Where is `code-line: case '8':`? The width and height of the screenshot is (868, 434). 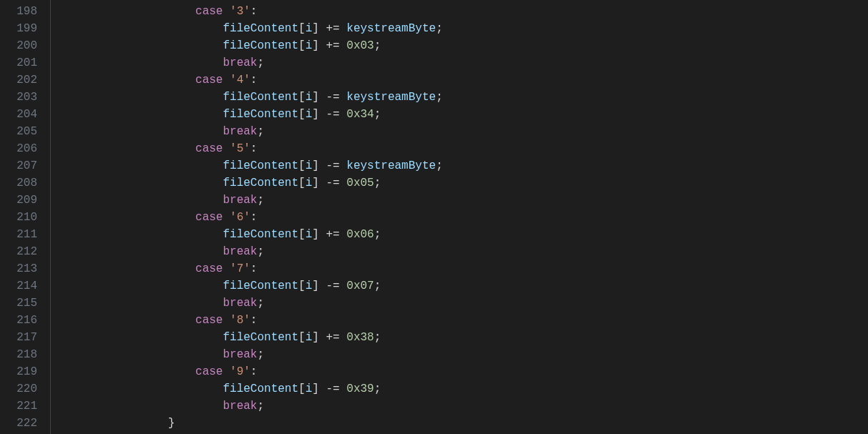
code-line: case '8': is located at coordinates (463, 320).